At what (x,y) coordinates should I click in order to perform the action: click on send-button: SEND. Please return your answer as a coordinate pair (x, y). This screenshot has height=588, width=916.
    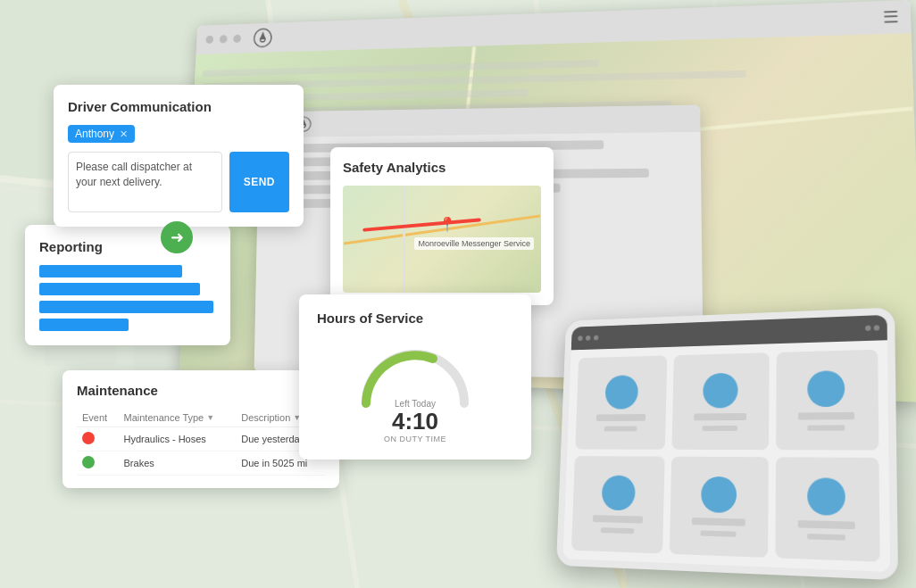
    Looking at the image, I should click on (259, 182).